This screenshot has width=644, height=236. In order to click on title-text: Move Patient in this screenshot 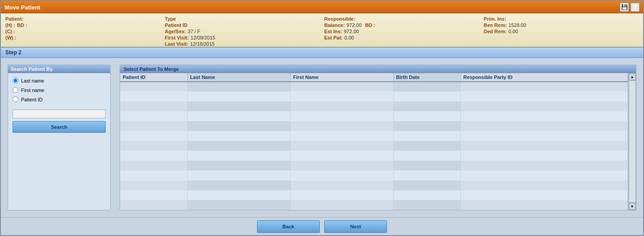, I will do `click(22, 7)`.